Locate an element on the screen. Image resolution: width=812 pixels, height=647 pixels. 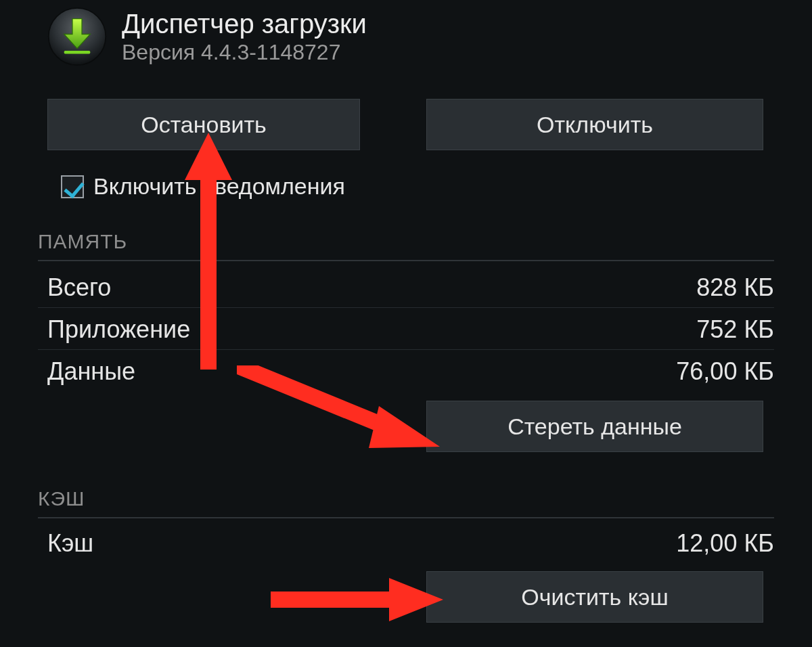
app-titles: Диспетчер загрузки Версия 4.4.3-1148727 is located at coordinates (244, 37).